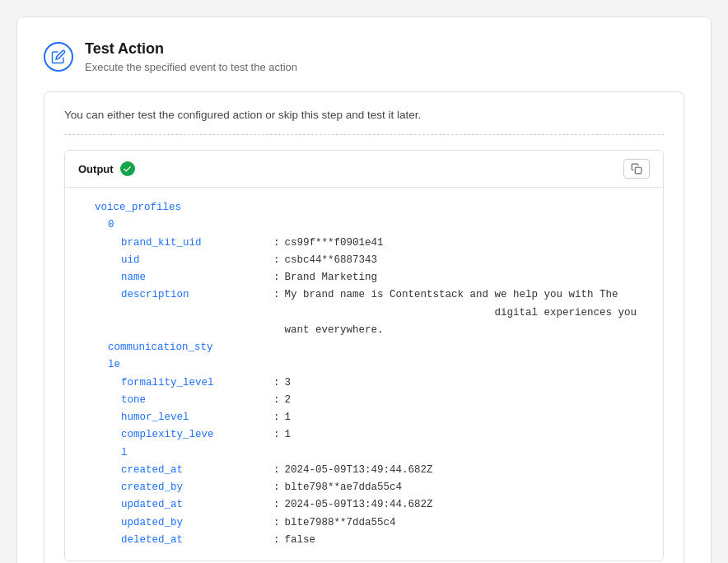 The image size is (728, 563). Describe the element at coordinates (364, 122) in the screenshot. I see `info-text: You can either test the configured actio…` at that location.